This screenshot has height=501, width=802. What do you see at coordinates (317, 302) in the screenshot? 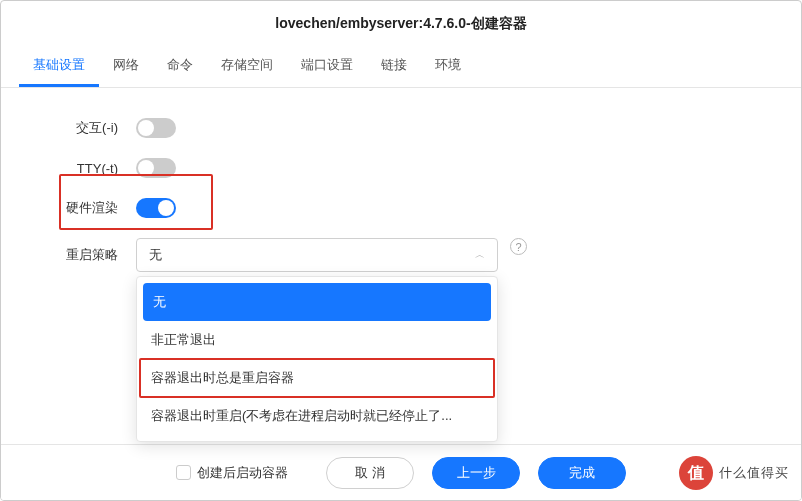
I see `restart-option-none: 无` at bounding box center [317, 302].